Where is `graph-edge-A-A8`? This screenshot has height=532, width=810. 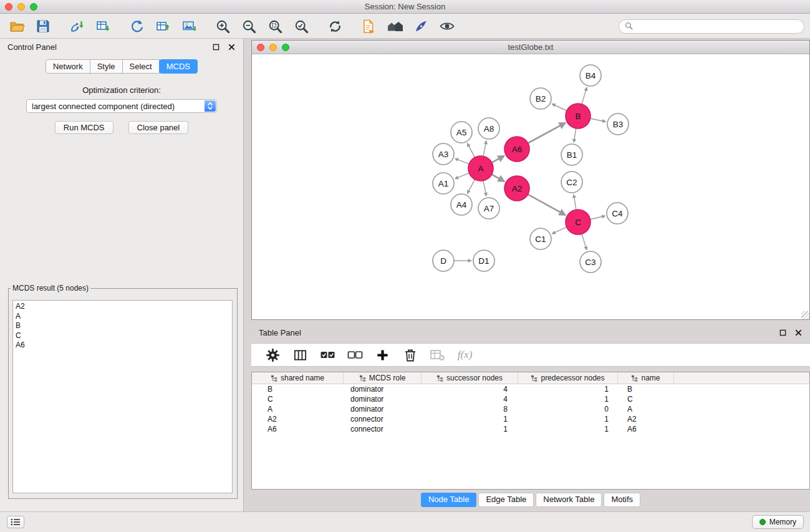
graph-edge-A-A8 is located at coordinates (485, 148).